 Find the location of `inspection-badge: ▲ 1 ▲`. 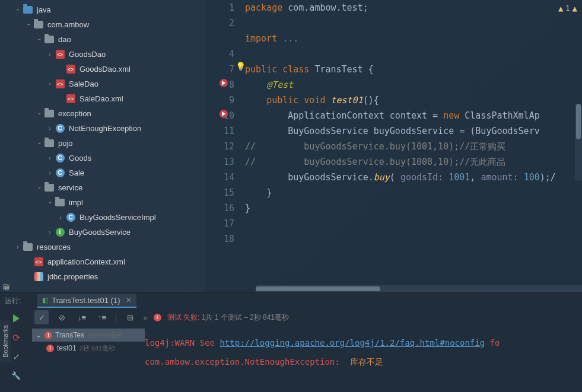

inspection-badge: ▲ 1 ▲ is located at coordinates (568, 8).